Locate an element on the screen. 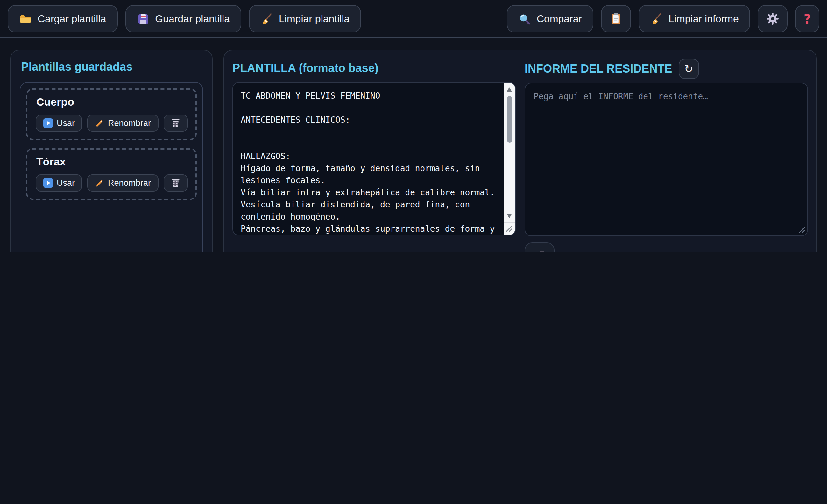  compare-button: Comparar is located at coordinates (550, 19).